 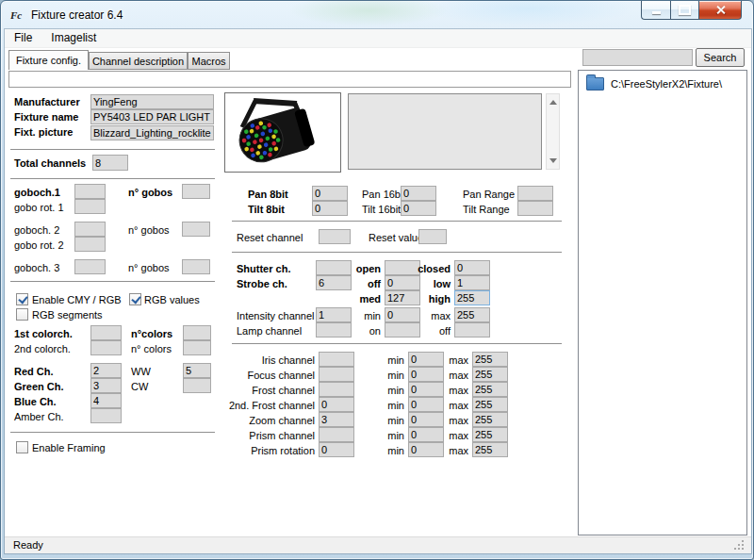 What do you see at coordinates (23, 315) in the screenshot?
I see `rgb-segments-checkbox` at bounding box center [23, 315].